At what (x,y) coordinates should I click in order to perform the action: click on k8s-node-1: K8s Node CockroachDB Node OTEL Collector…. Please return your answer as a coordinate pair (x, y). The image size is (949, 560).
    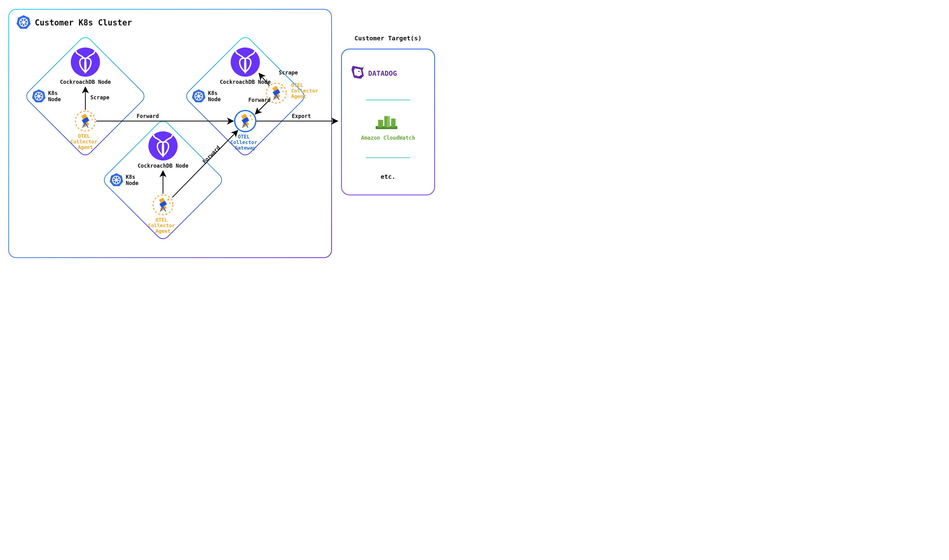
    Looking at the image, I should click on (85, 96).